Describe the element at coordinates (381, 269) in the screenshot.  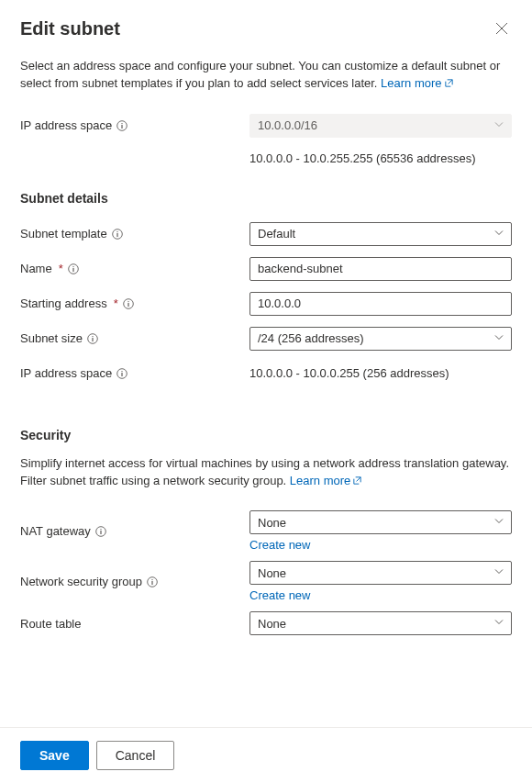
I see `name-input` at that location.